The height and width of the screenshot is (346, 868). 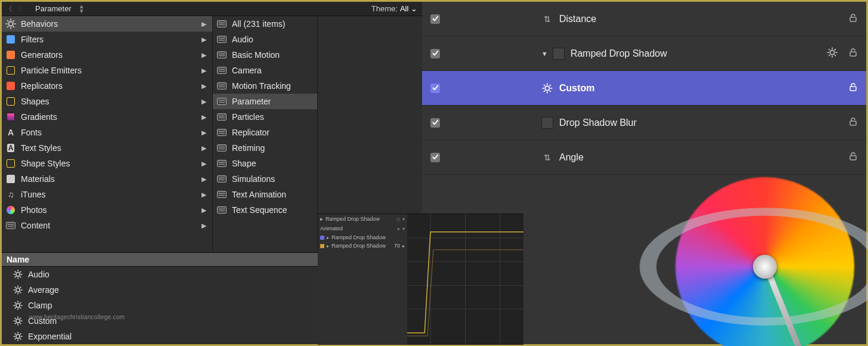 What do you see at coordinates (265, 179) in the screenshot?
I see `subcategory-simulations: Simulations` at bounding box center [265, 179].